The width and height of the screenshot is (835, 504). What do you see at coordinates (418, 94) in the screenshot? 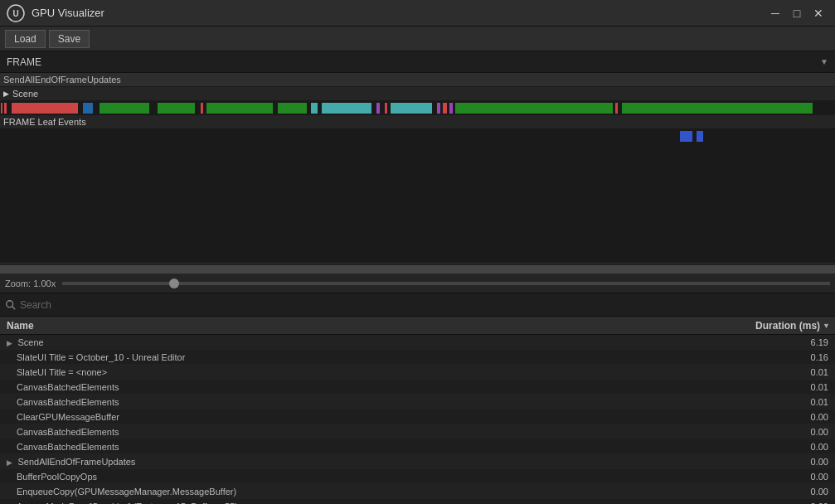
I see `scene-header-row: ▶ Scene` at bounding box center [418, 94].